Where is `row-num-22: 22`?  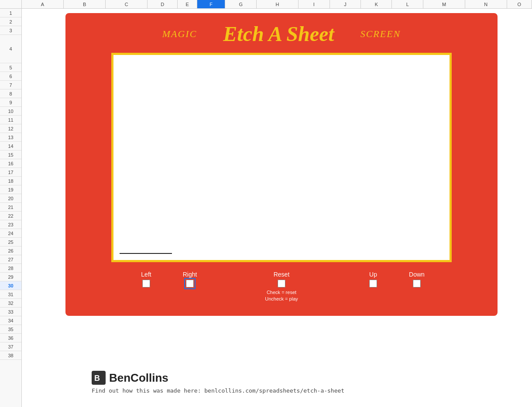 row-num-22: 22 is located at coordinates (10, 216).